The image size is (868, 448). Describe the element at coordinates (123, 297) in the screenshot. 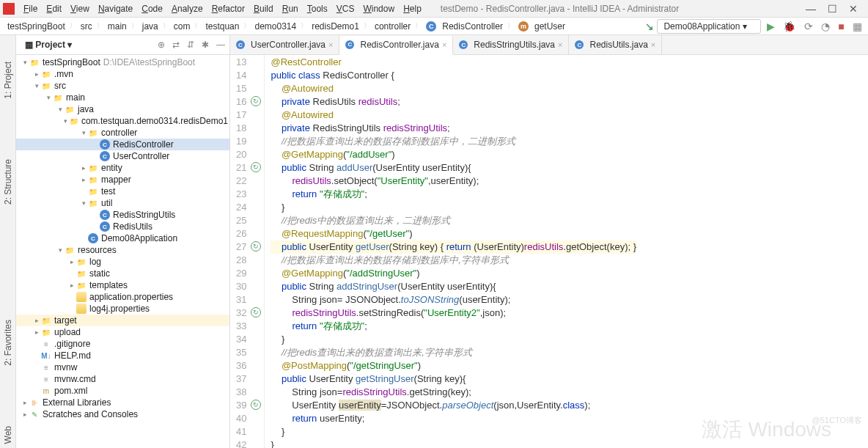

I see `tree-application-properties: application.properties` at that location.